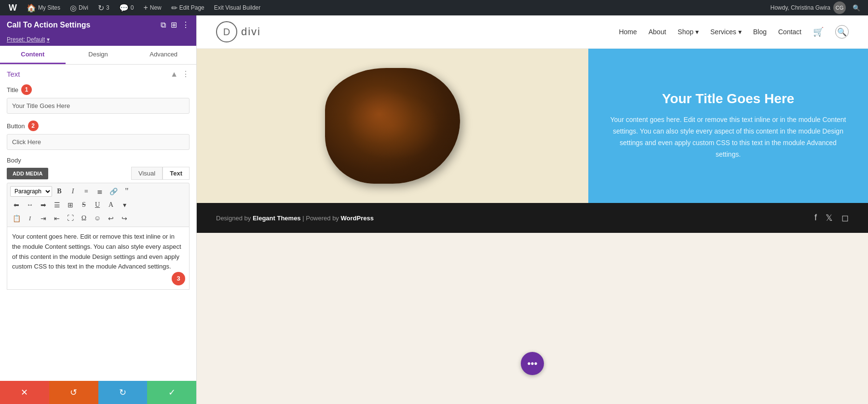 The width and height of the screenshot is (868, 404). I want to click on wp-logo-item: W, so click(13, 8).